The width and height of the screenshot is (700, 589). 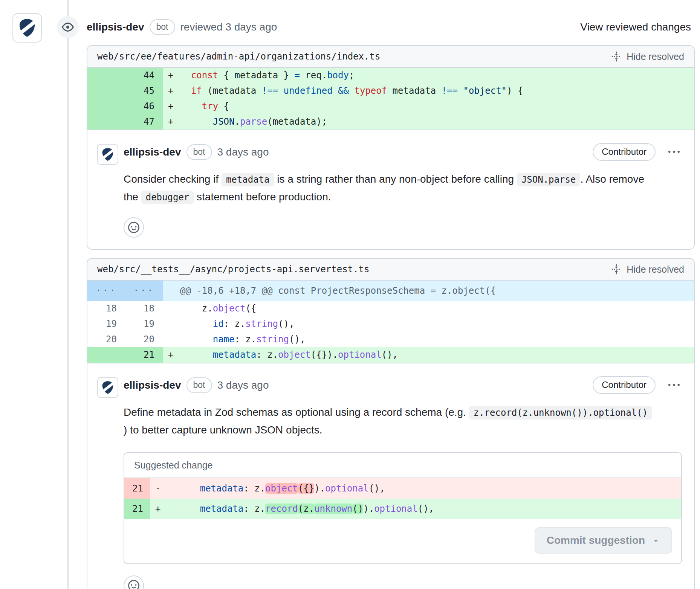 What do you see at coordinates (561, 413) in the screenshot?
I see `inline-code: z.record(z.unknown()).optional()` at bounding box center [561, 413].